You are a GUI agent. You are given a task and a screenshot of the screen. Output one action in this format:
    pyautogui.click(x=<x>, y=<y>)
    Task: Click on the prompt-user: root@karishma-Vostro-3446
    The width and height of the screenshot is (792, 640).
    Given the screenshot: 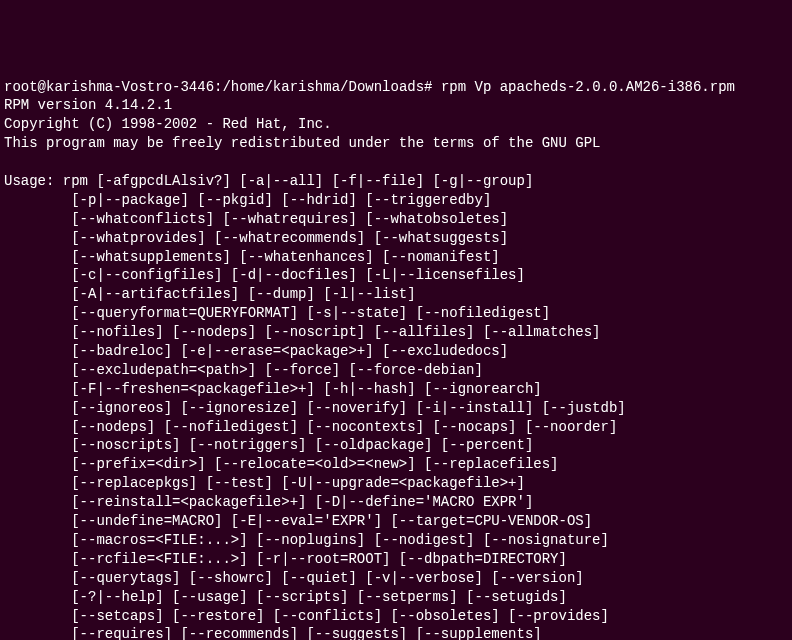 What is the action you would take?
    pyautogui.click(x=109, y=87)
    